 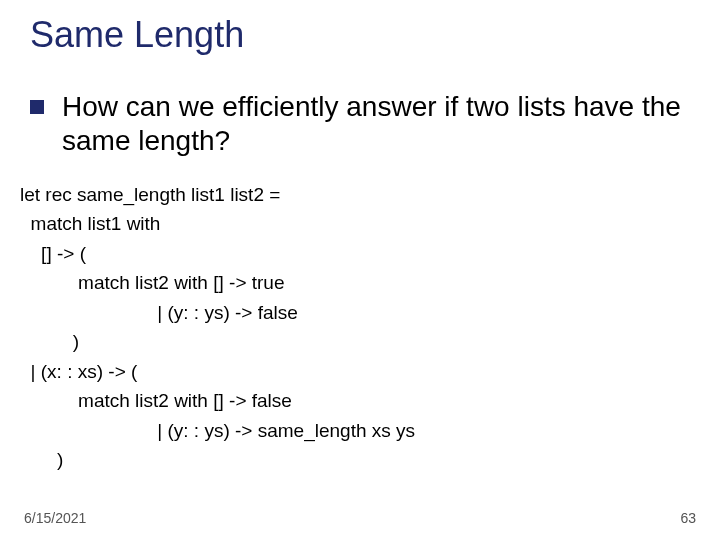 What do you see at coordinates (688, 518) in the screenshot?
I see `footer-page-number: 63` at bounding box center [688, 518].